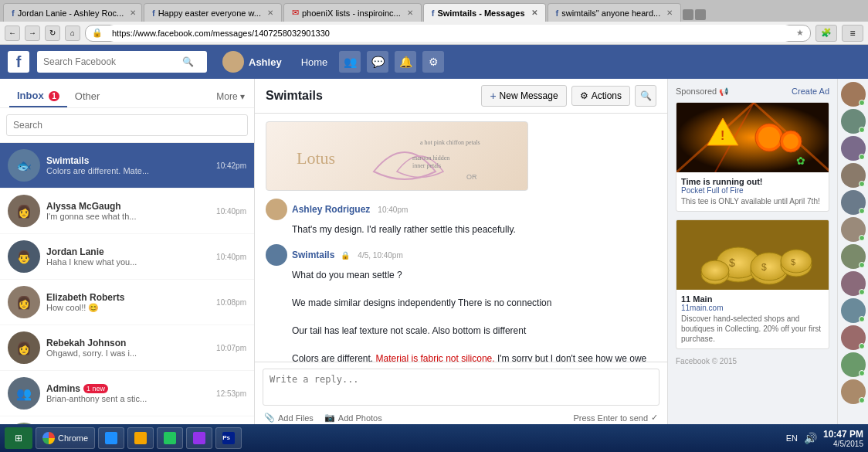 This screenshot has height=452, width=868. What do you see at coordinates (752, 91) in the screenshot?
I see `ads-header: Sponsored 📢 Create Ad` at bounding box center [752, 91].